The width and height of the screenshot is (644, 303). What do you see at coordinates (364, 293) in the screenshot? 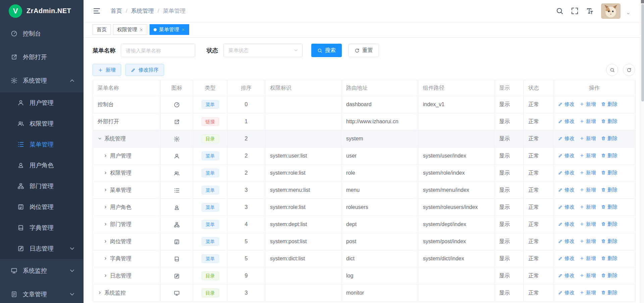
I see `table-row-monitor: 系统监控目录3monitor显示正常修改新增删除` at bounding box center [364, 293].